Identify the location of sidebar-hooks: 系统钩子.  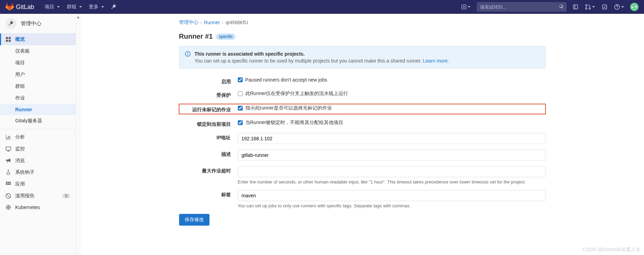
(38, 172).